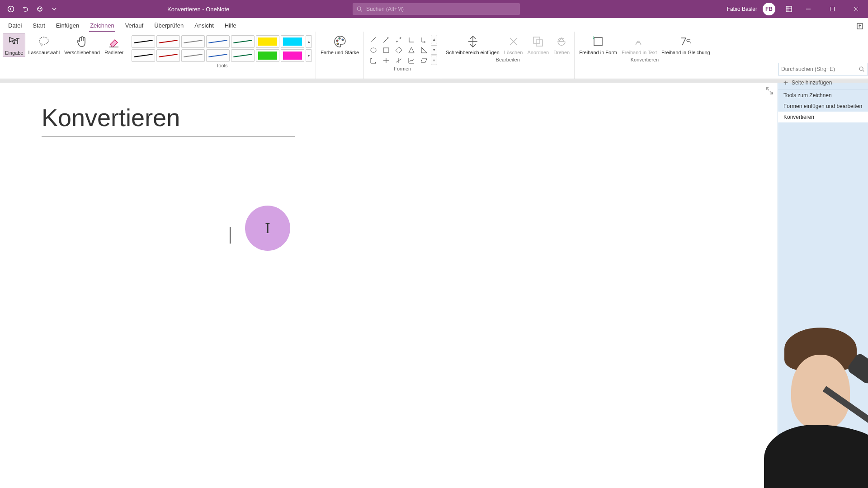  Describe the element at coordinates (309, 42) in the screenshot. I see `pen-scroll-up: ▲` at that location.